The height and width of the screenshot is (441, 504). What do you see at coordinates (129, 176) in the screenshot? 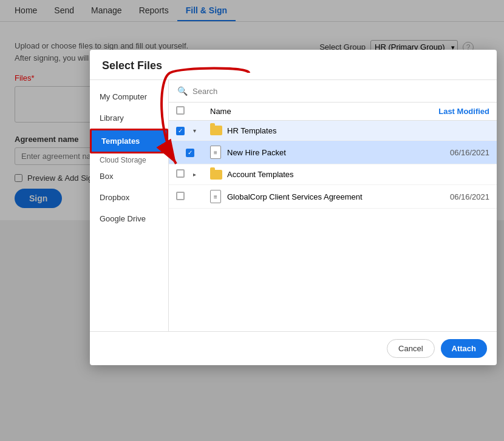
I see `sidebar-item-box: Box` at bounding box center [129, 176].